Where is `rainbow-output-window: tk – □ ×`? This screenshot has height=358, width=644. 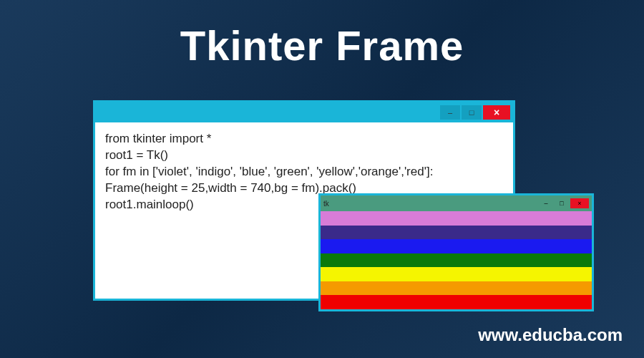 rainbow-output-window: tk – □ × is located at coordinates (457, 252).